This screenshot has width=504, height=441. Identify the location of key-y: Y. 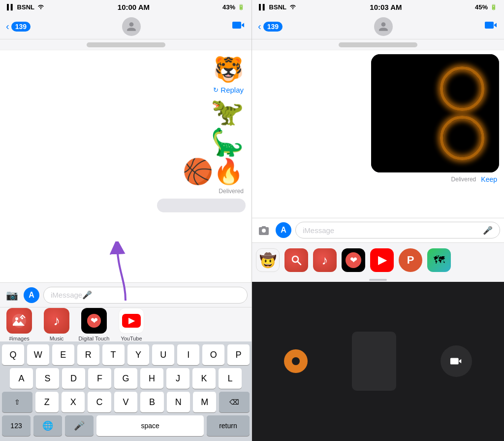
(139, 355).